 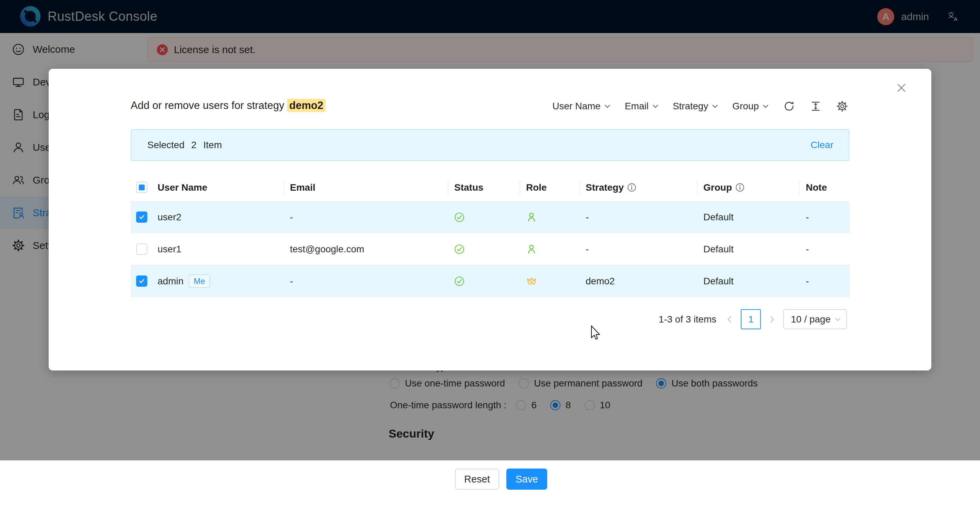 I want to click on gear-icon, so click(x=842, y=106).